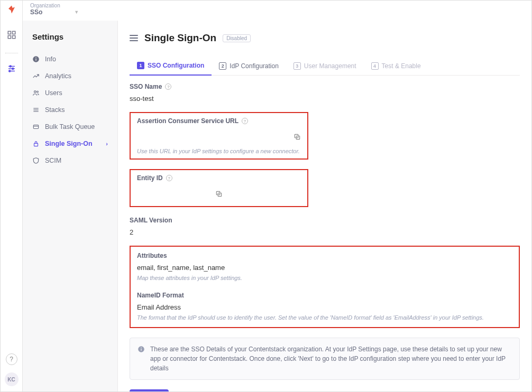  What do you see at coordinates (254, 66) in the screenshot?
I see `tab-label: IdP Configuration` at bounding box center [254, 66].